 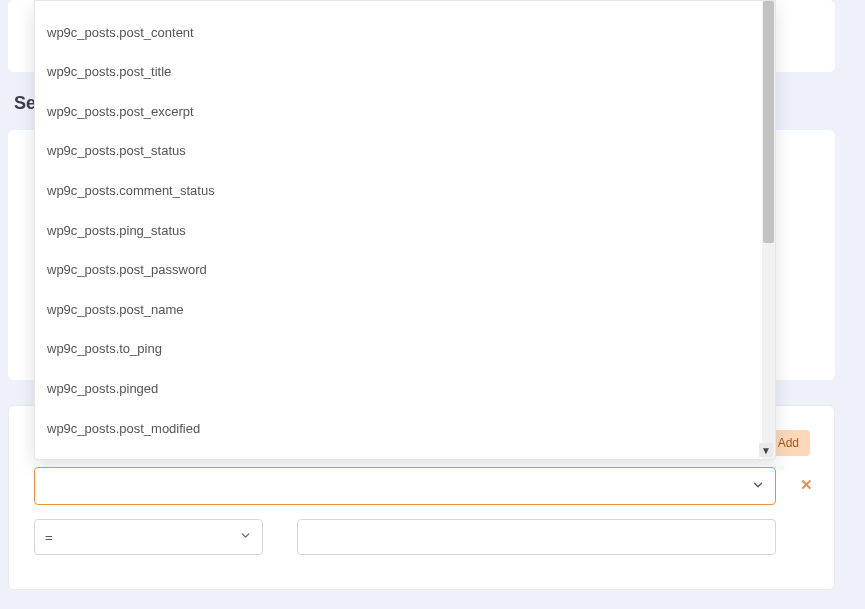 What do you see at coordinates (399, 112) in the screenshot?
I see `dropdown-item: wp9c_posts.post_excerpt` at bounding box center [399, 112].